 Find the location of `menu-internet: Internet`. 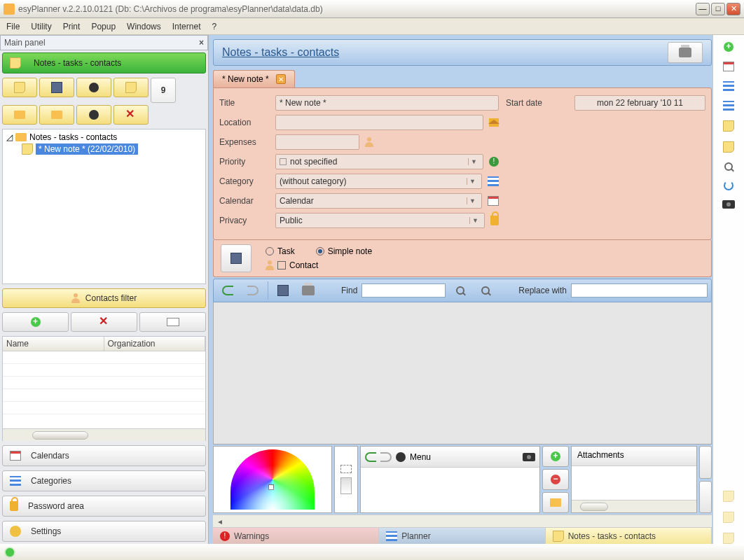

menu-internet: Internet is located at coordinates (186, 27).